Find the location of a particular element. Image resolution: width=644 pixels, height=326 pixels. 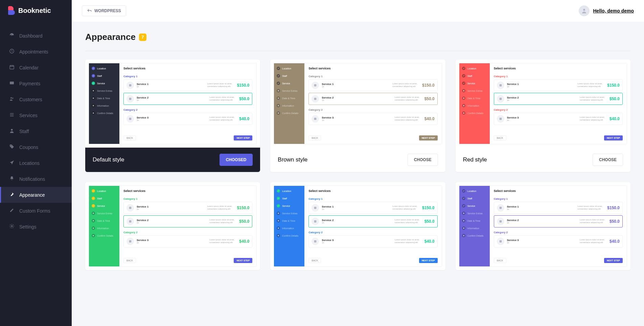

nav-label: Services is located at coordinates (28, 115).